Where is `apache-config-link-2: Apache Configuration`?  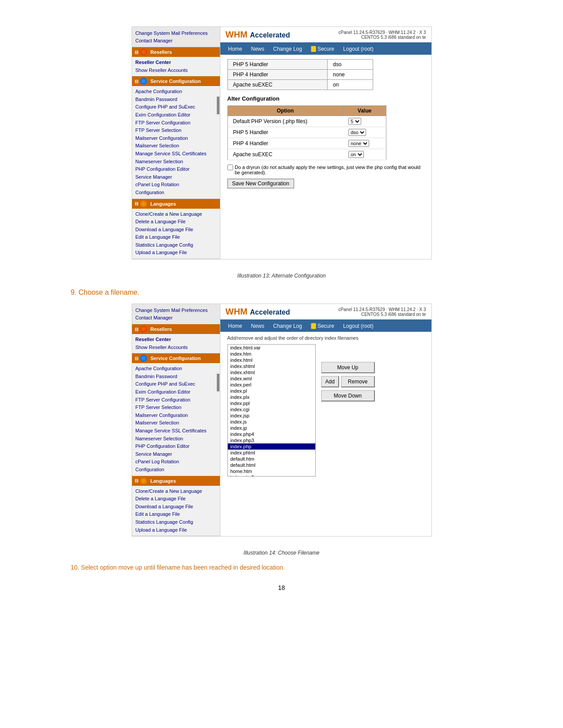
apache-config-link-2: Apache Configuration is located at coordinates (176, 369).